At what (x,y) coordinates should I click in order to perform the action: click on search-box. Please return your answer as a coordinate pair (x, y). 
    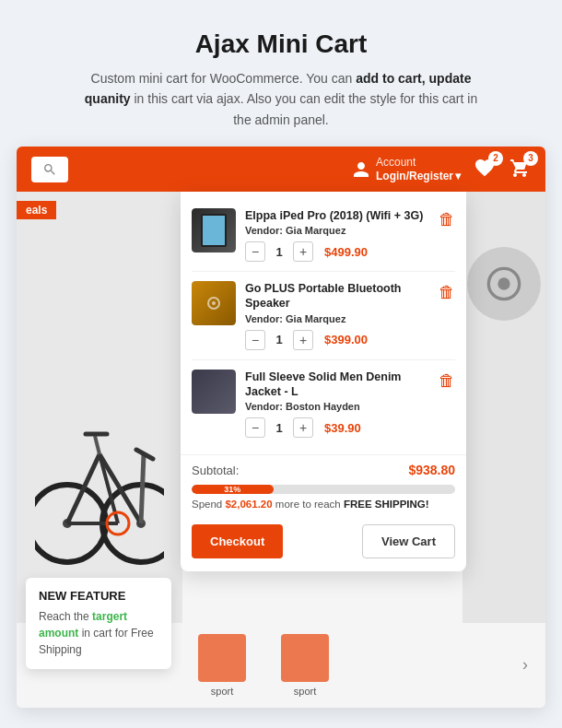
    Looking at the image, I should click on (50, 170).